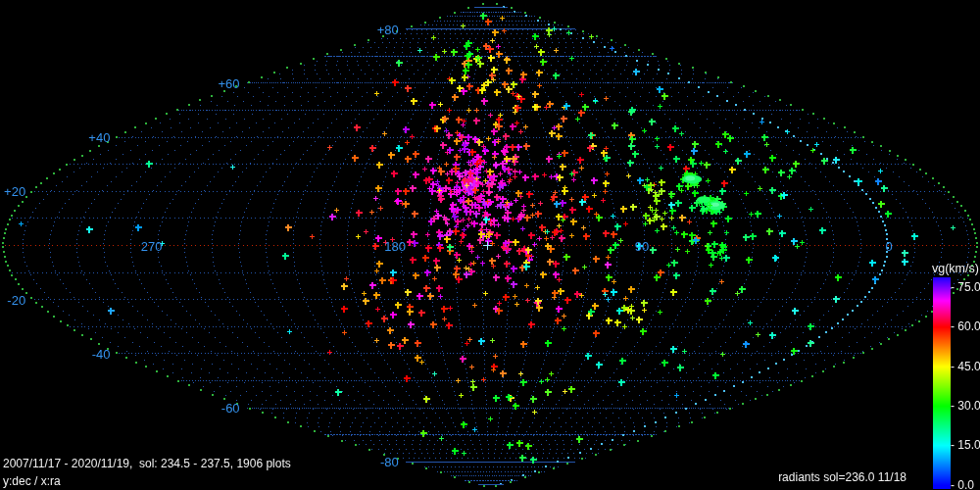 The width and height of the screenshot is (980, 490). I want to click on dec-label-+40: +40, so click(99, 137).